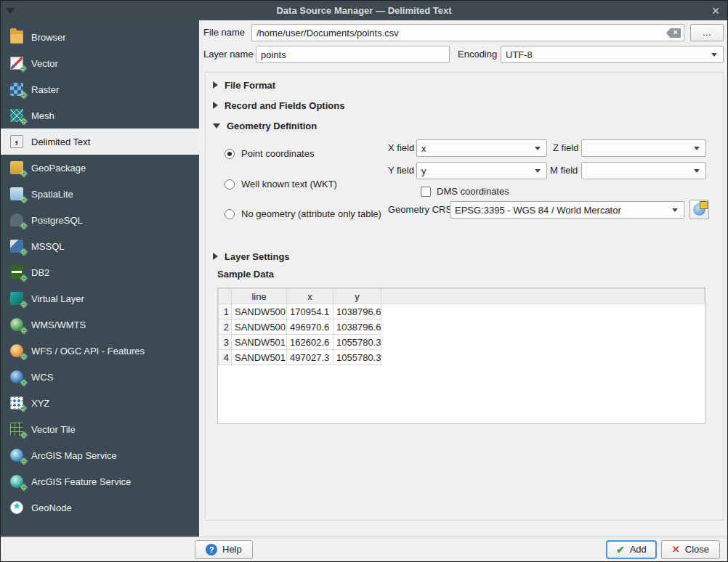  I want to click on sidebar-item-spatialite: SpatiaLite, so click(100, 194).